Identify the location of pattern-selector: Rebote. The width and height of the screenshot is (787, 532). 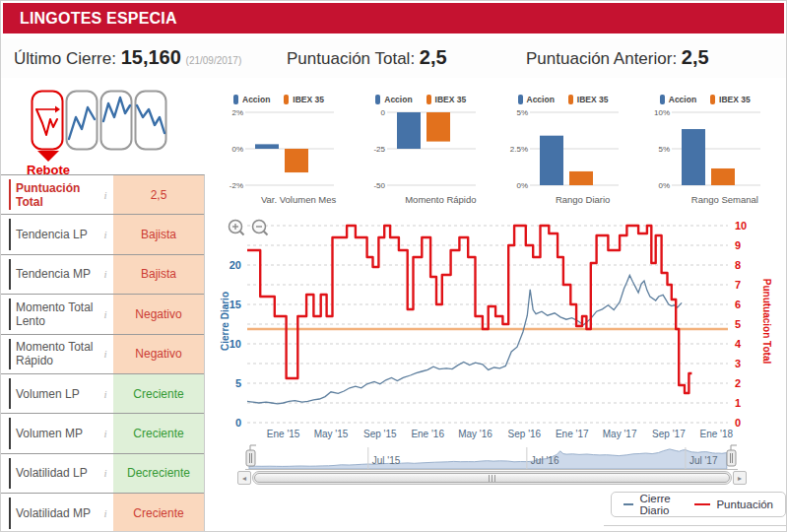
(110, 131).